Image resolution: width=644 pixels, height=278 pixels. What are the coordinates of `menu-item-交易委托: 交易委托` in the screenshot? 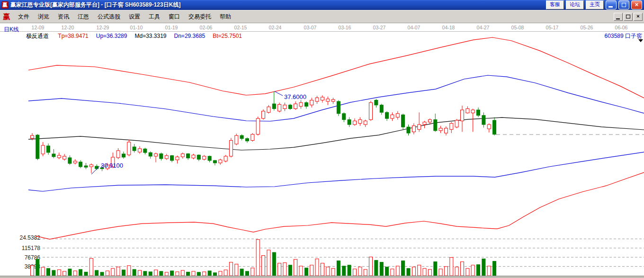 It's located at (200, 17).